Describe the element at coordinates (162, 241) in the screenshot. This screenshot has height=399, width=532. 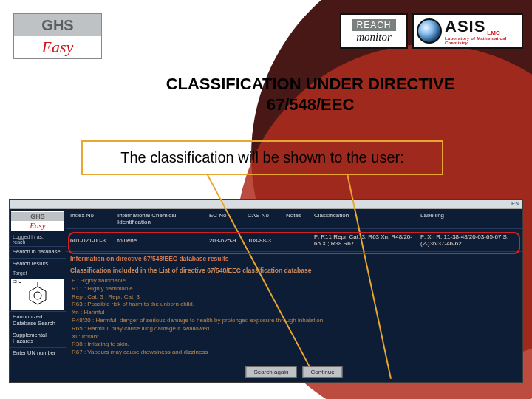
I see `cell-name: toluene` at that location.